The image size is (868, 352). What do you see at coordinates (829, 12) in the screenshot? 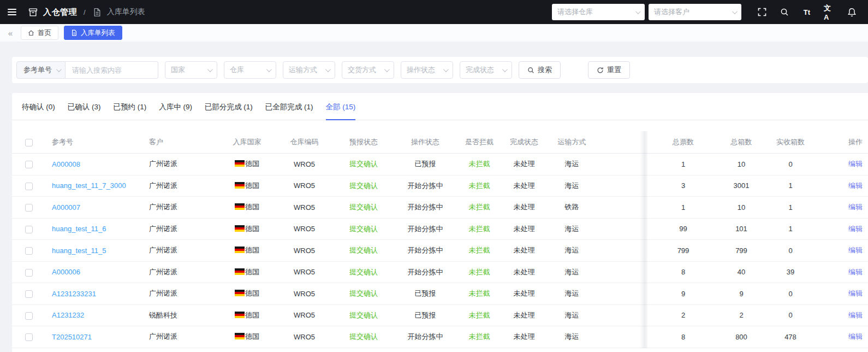
I see `translate-icon: 文A` at bounding box center [829, 12].